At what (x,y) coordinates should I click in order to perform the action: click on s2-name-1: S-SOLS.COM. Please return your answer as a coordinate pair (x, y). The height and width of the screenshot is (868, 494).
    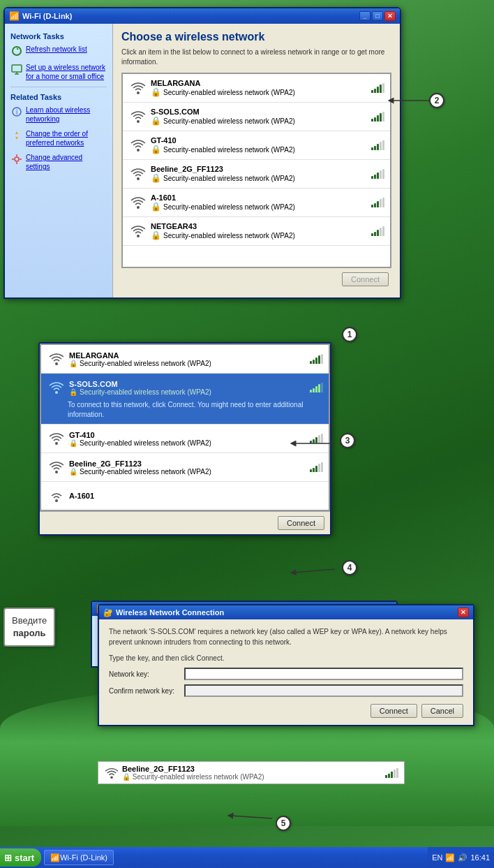
    Looking at the image, I should click on (190, 384).